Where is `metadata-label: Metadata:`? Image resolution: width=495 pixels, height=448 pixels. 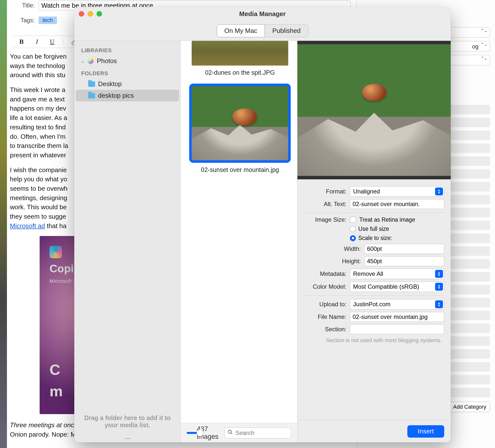
metadata-label: Metadata: is located at coordinates (325, 274).